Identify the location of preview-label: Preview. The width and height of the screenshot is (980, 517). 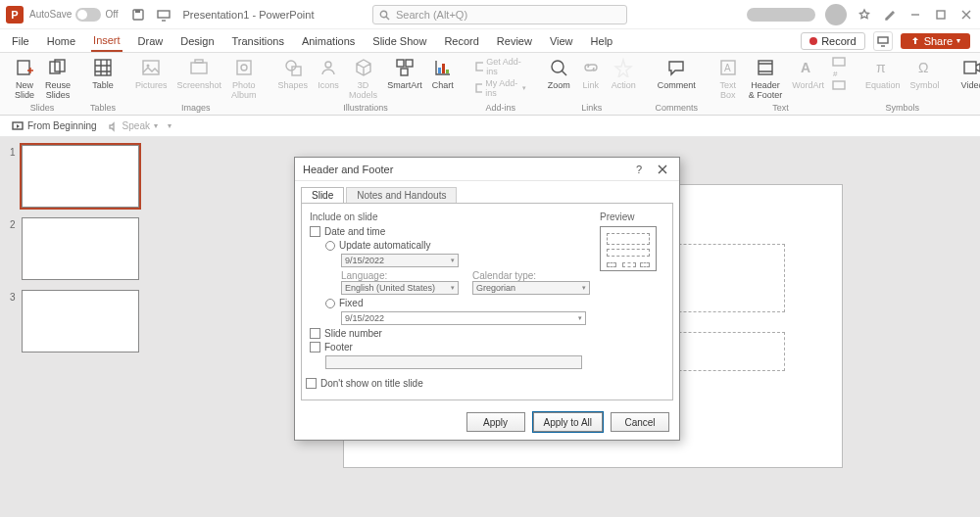
(632, 217).